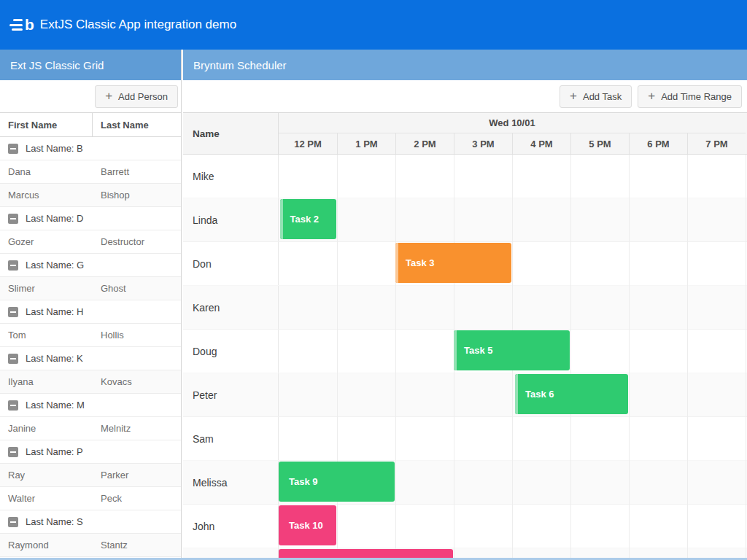 This screenshot has height=560, width=747. I want to click on last-name-cell: Ghost, so click(137, 289).